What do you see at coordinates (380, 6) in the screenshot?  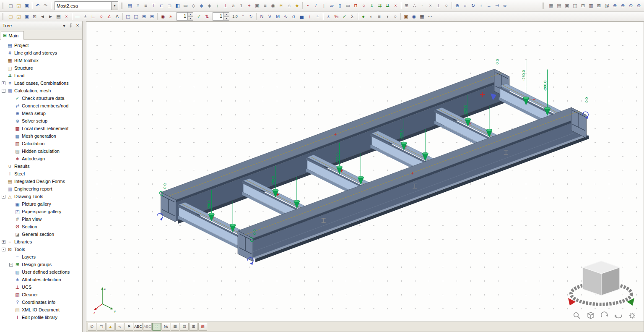 I see `line-load-icon: ⇉` at bounding box center [380, 6].